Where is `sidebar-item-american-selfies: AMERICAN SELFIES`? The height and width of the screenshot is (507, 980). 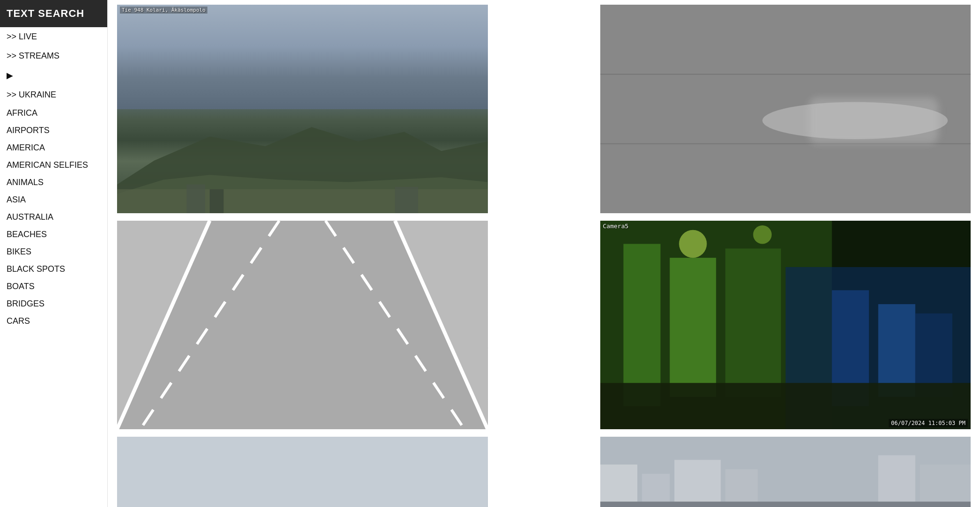
sidebar-item-american-selfies: AMERICAN SELFIES is located at coordinates (53, 165).